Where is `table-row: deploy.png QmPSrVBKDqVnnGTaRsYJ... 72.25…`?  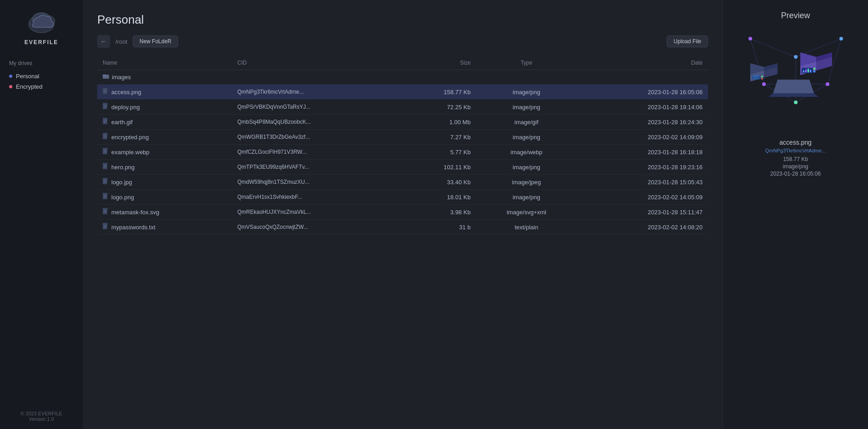
table-row: deploy.png QmPSrVBKDqVnnGTaRsYJ... 72.25… is located at coordinates (403, 107).